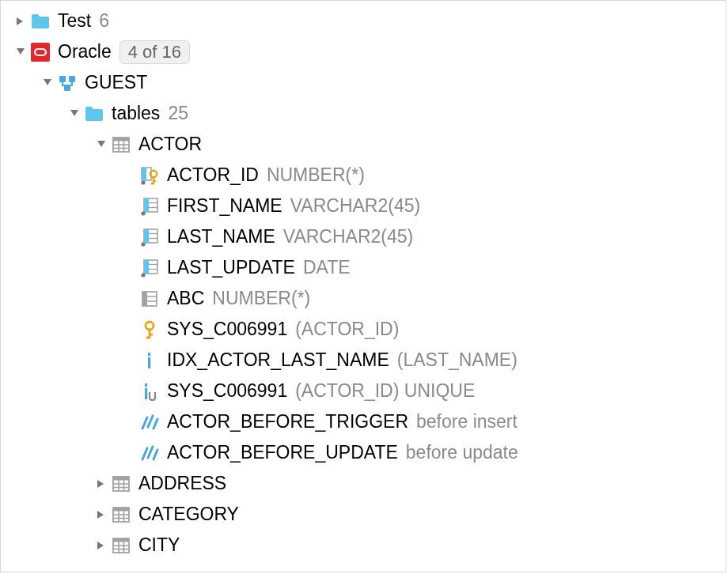  I want to click on tree-label: Oracle, so click(85, 52).